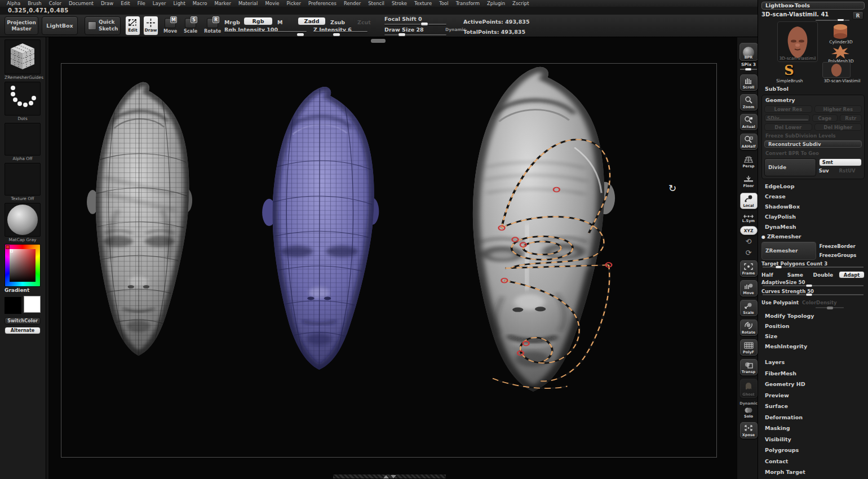 This screenshot has width=868, height=479. I want to click on rotate-on-y-icon: ⟲, so click(749, 241).